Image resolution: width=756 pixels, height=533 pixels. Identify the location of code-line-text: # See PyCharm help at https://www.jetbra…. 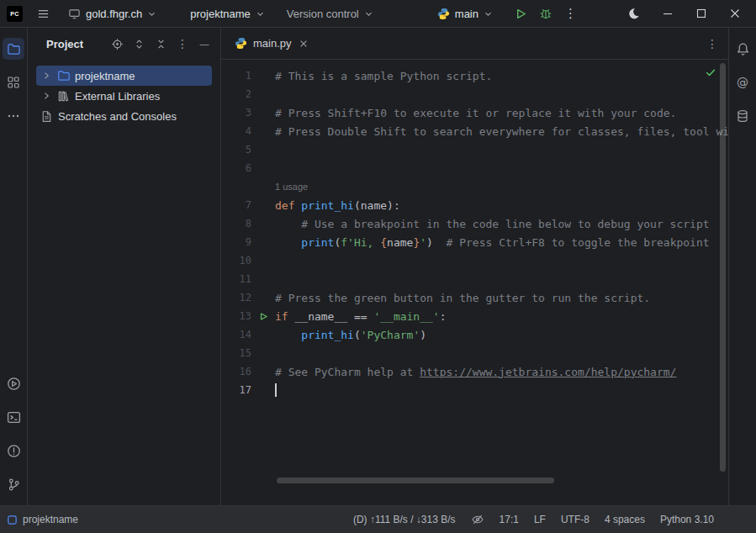
(476, 372).